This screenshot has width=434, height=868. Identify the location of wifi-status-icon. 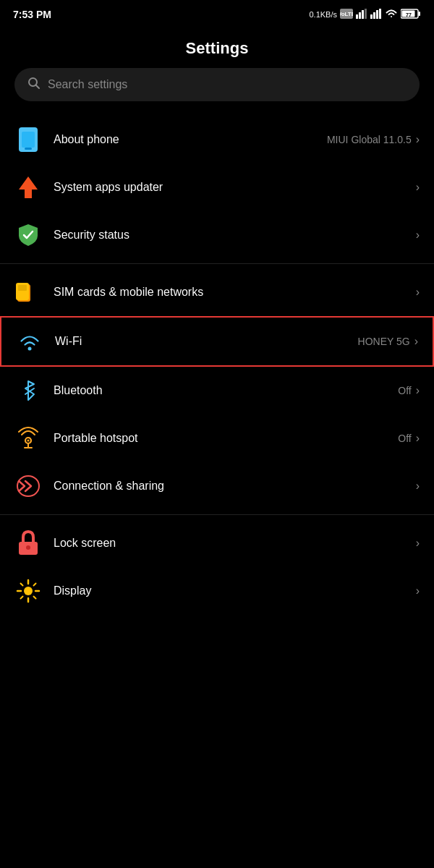
(391, 14).